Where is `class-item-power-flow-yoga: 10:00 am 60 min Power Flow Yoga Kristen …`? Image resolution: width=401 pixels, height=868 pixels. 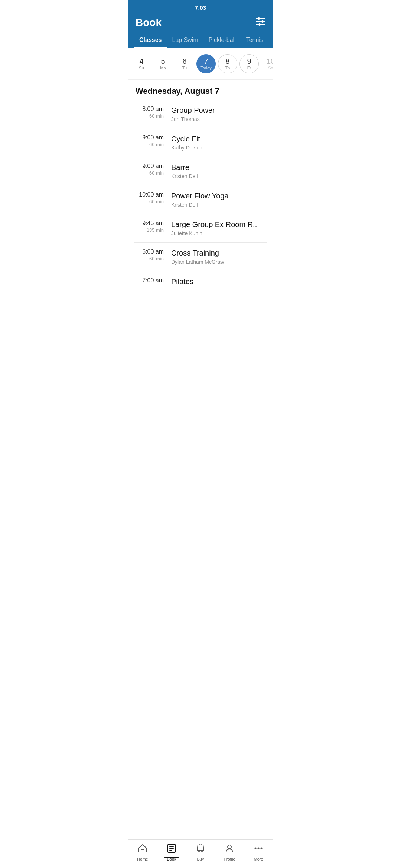
class-item-power-flow-yoga: 10:00 am 60 min Power Flow Yoga Kristen … is located at coordinates (200, 200).